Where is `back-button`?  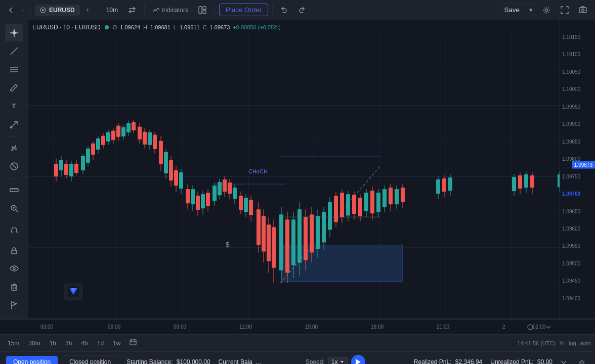
back-button is located at coordinates (11, 10).